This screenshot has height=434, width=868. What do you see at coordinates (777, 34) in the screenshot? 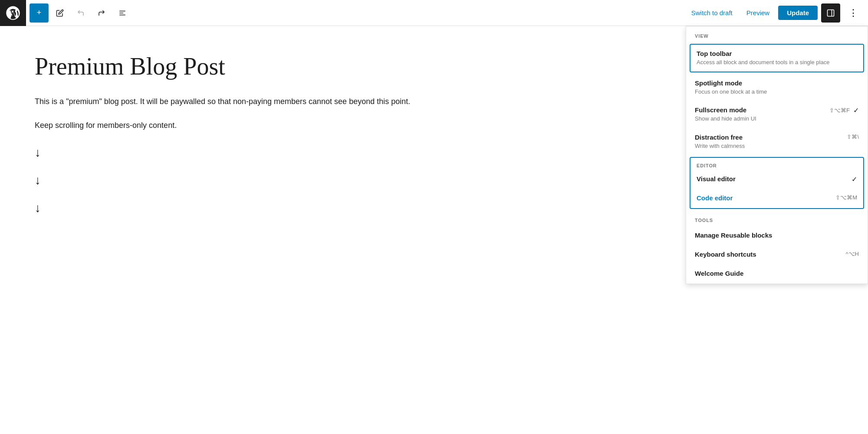
I see `view-section-label: VIEW` at bounding box center [777, 34].